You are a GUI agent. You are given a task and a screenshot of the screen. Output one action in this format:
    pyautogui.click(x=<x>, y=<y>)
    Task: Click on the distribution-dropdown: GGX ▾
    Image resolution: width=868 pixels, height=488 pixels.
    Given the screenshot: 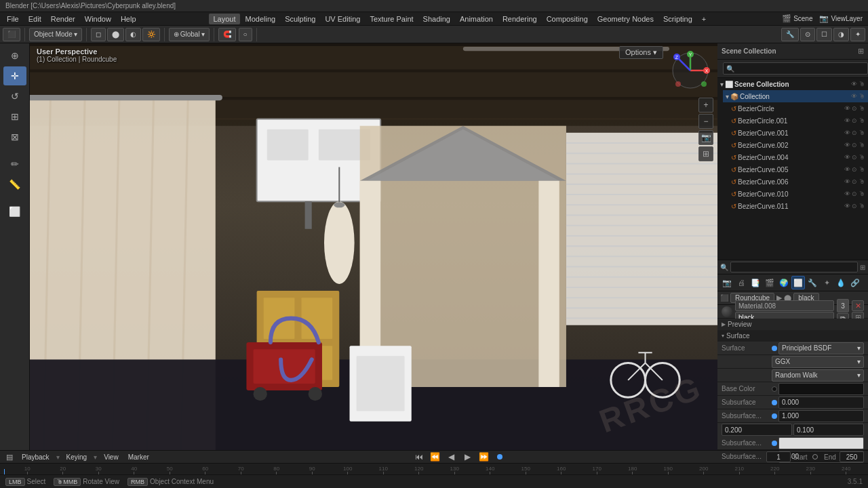 What is the action you would take?
    pyautogui.click(x=818, y=362)
    